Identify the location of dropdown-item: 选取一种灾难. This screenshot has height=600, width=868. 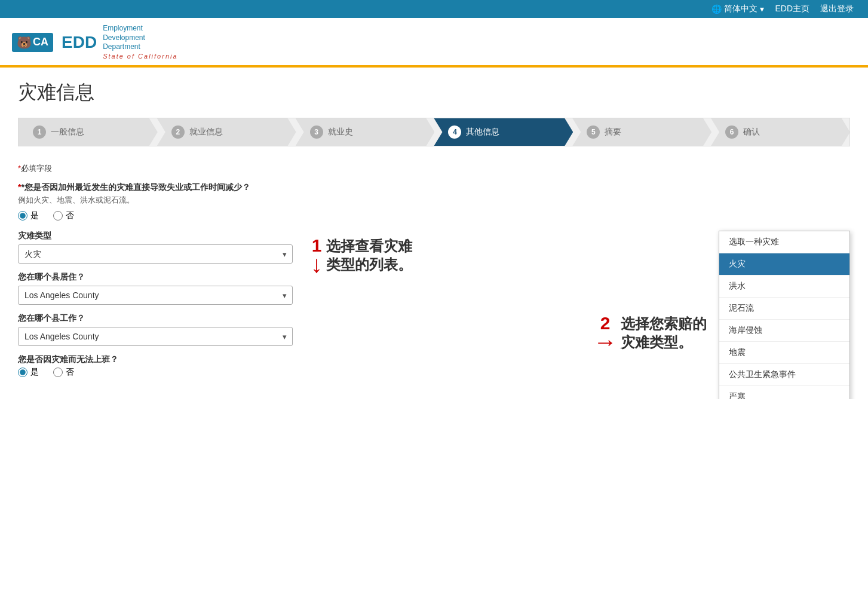
(784, 243).